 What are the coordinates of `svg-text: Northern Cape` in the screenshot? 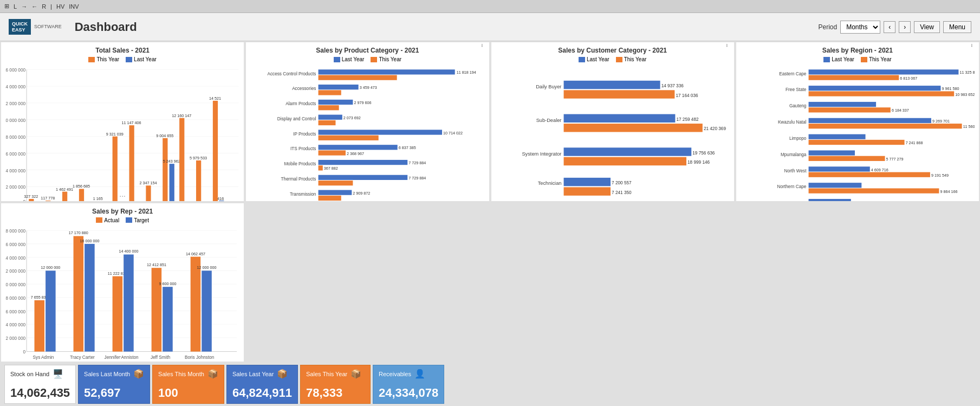 It's located at (791, 186).